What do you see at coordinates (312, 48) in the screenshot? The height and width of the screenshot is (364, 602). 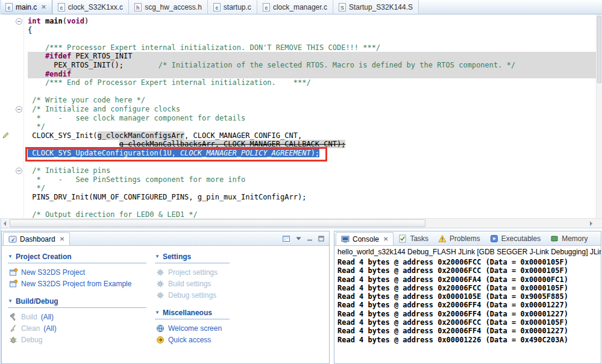 I see `code-line-4: /*** Processor Expert internal initializ…` at bounding box center [312, 48].